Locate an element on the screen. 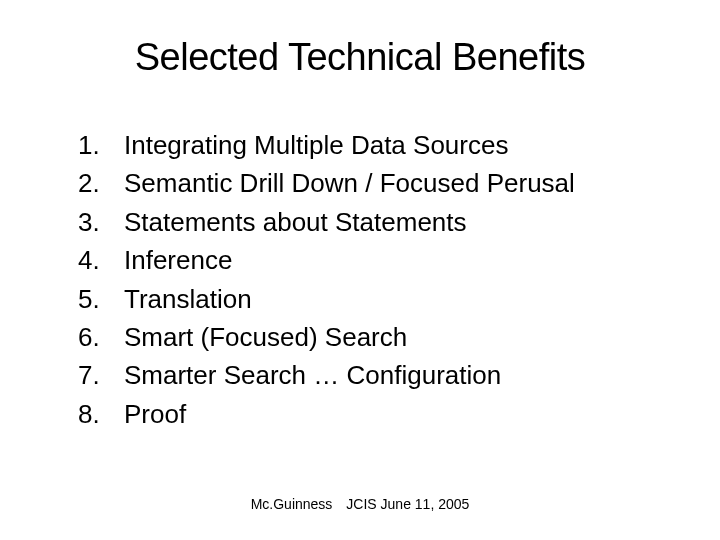  list-text: Proof is located at coordinates (397, 414).